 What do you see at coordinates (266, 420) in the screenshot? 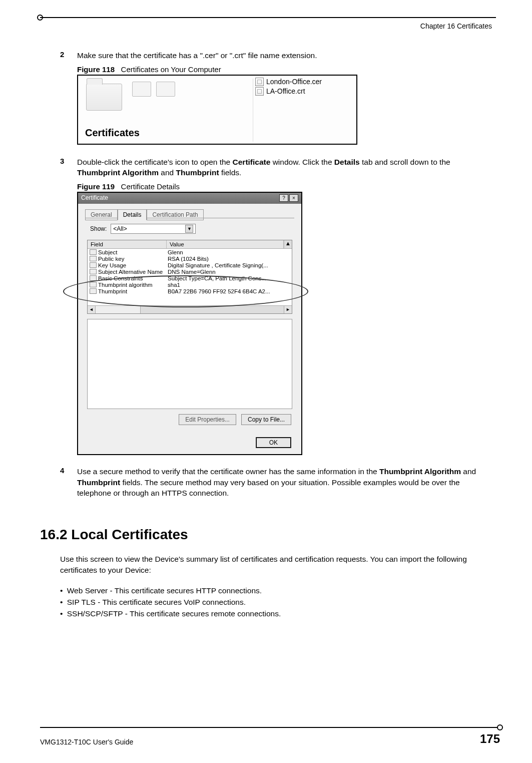
I see `copy-to-file-button: Copy to File...` at bounding box center [266, 420].